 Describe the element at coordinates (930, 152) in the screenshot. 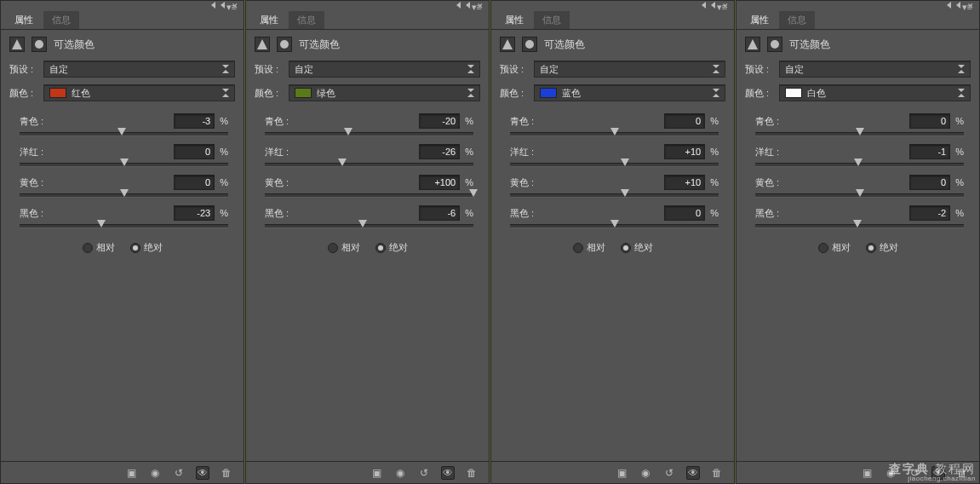

I see `magenta-input: -1` at that location.